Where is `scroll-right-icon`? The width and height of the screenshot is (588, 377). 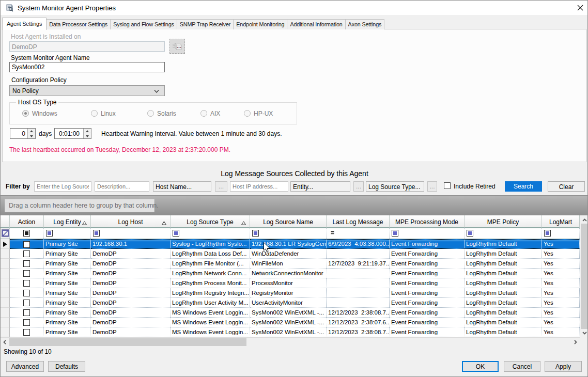 scroll-right-icon is located at coordinates (576, 342).